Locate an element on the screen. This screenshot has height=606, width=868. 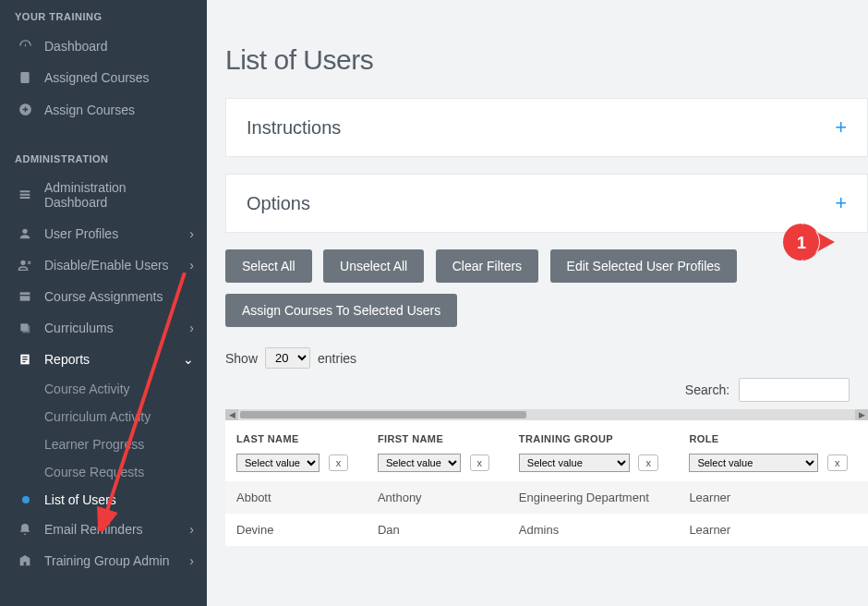
sidebar-sub-list-of-users: List of Users is located at coordinates (126, 500).